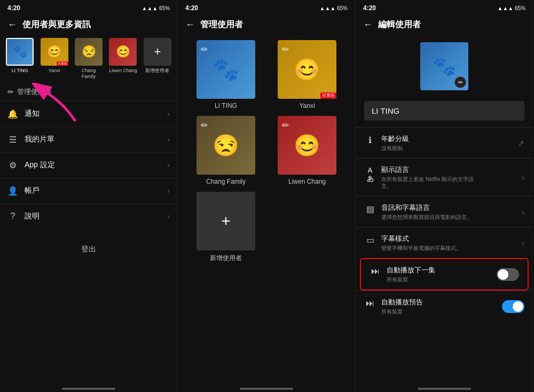  What do you see at coordinates (54, 52) in the screenshot?
I see `avatar-yanxi: 😊 兒童區` at bounding box center [54, 52].